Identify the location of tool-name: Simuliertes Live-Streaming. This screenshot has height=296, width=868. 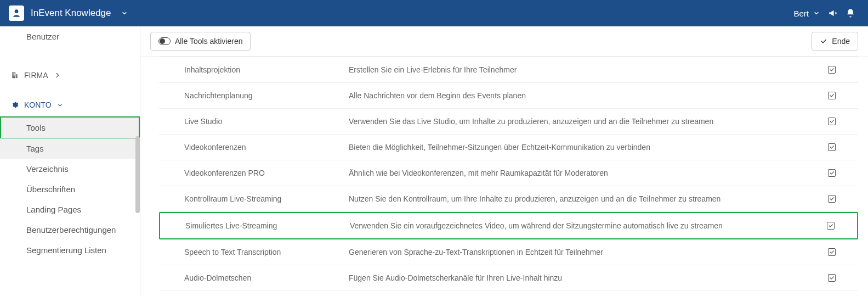
(268, 226).